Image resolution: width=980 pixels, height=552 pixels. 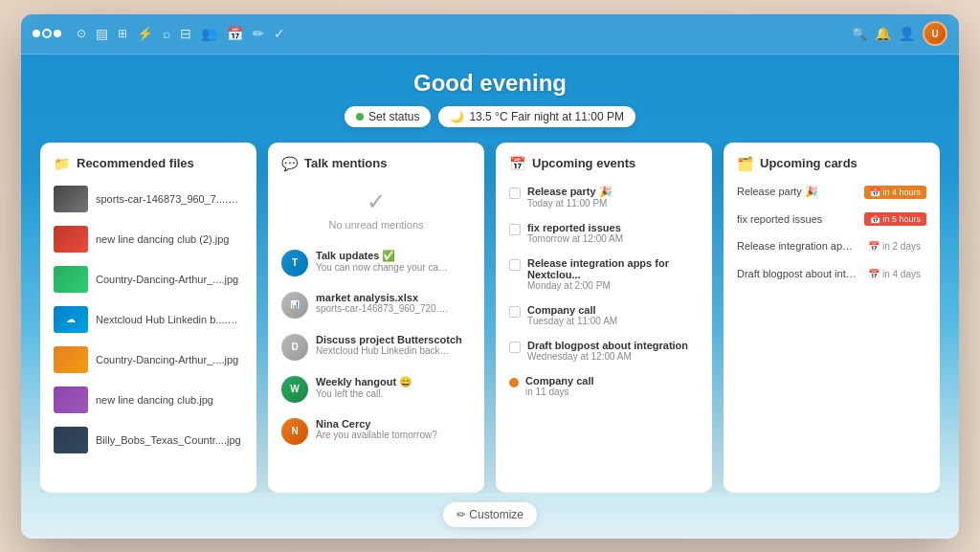 I want to click on topbar-right: 🔍 🔔 👤 U, so click(x=900, y=33).